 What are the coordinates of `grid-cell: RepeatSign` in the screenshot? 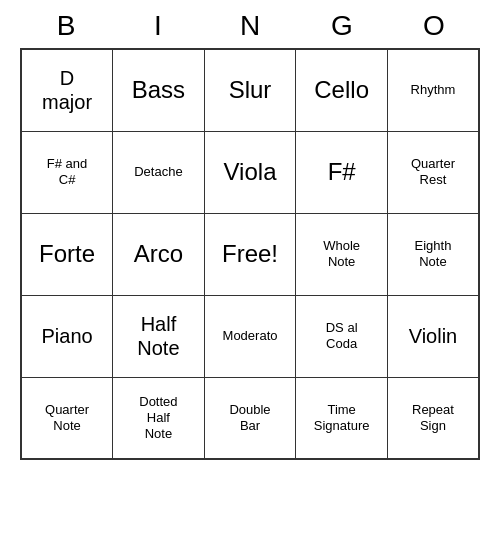 It's located at (433, 418).